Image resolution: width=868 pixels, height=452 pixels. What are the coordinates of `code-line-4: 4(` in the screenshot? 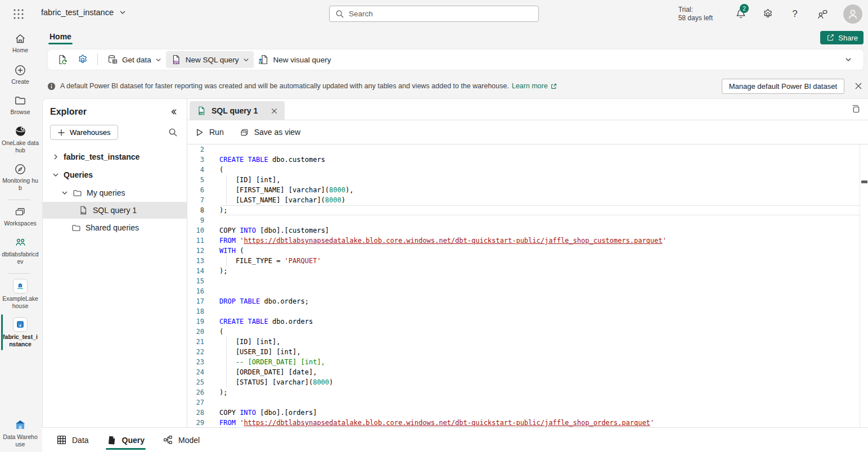 It's located at (523, 170).